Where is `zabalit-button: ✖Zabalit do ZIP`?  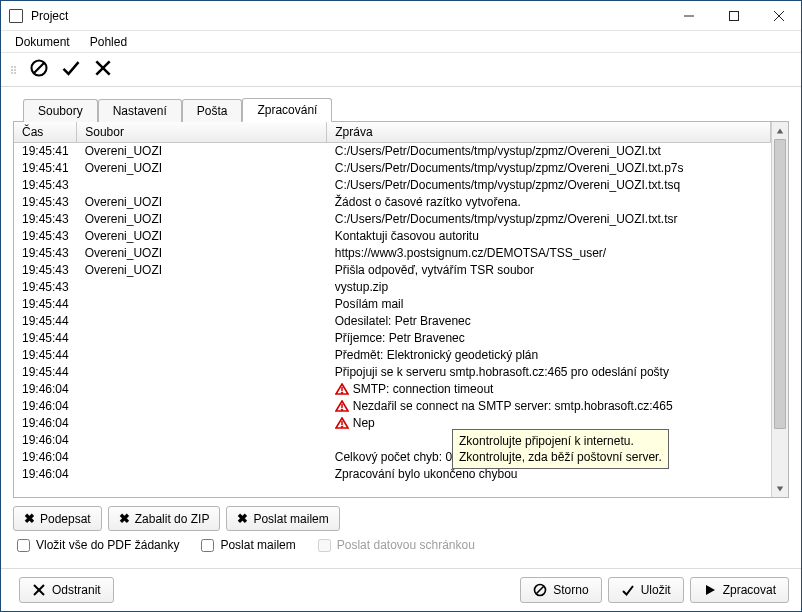
zabalit-button: ✖Zabalit do ZIP is located at coordinates (164, 518).